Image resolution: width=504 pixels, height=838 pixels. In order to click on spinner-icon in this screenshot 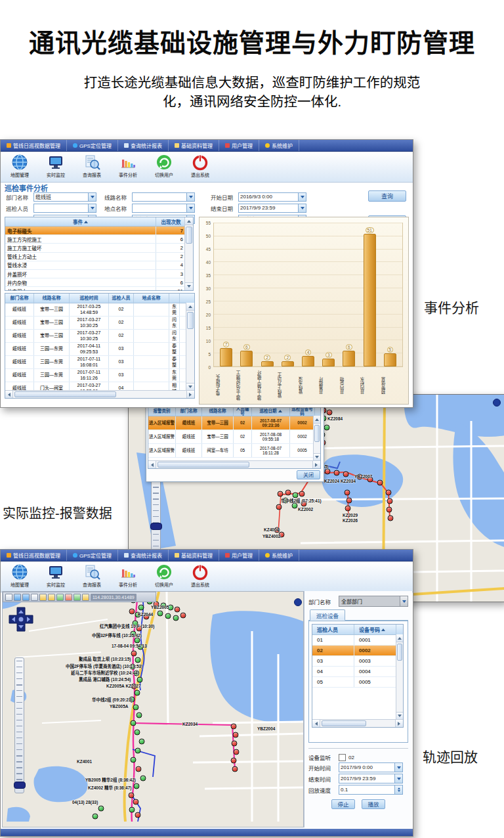, I will do `click(398, 789)`.